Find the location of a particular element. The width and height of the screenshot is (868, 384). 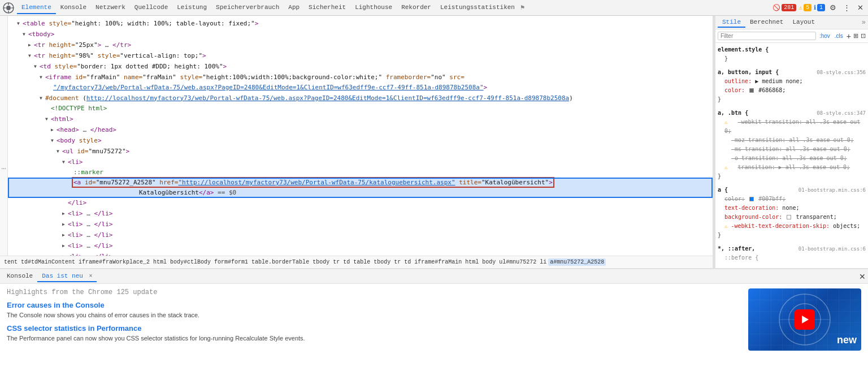

tree-row-head: <head> … </head> is located at coordinates (361, 130).